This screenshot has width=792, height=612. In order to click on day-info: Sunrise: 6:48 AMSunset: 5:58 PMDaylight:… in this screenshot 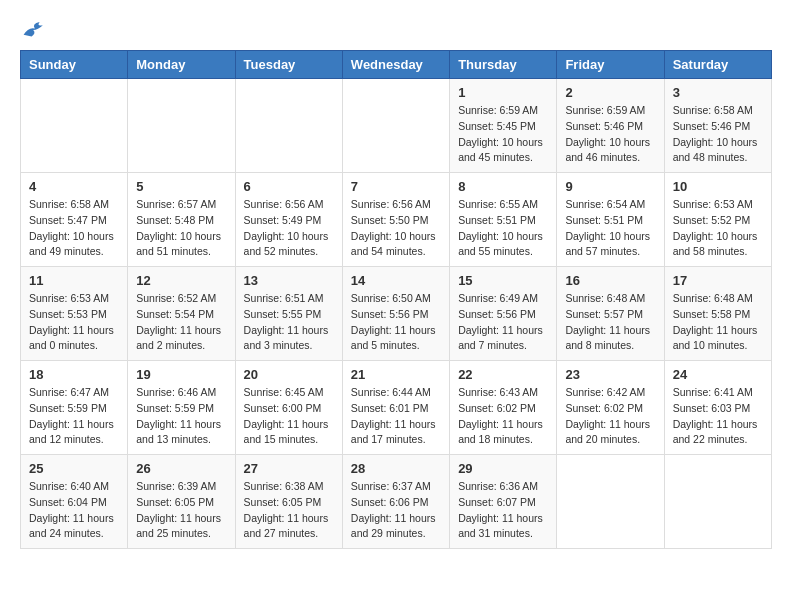, I will do `click(718, 322)`.